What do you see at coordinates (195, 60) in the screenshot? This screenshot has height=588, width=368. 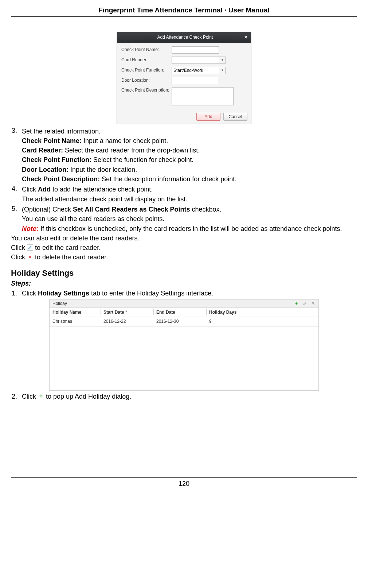 I see `card-reader-input` at bounding box center [195, 60].